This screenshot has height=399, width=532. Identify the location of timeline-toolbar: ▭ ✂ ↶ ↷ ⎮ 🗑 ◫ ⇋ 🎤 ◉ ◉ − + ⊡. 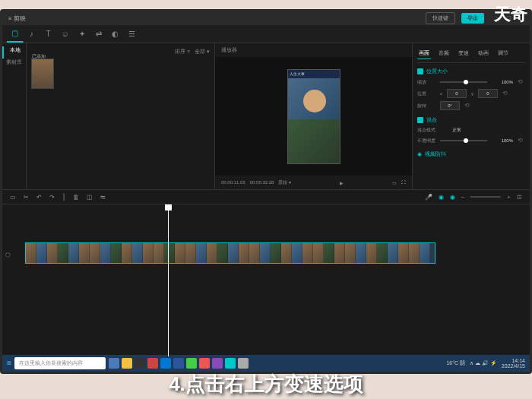
(266, 197).